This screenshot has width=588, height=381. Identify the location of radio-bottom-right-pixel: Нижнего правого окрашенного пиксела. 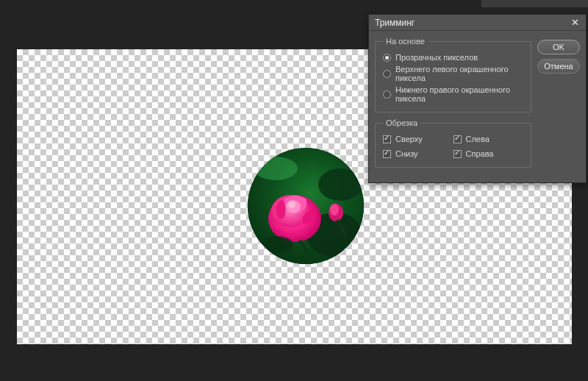
(453, 94).